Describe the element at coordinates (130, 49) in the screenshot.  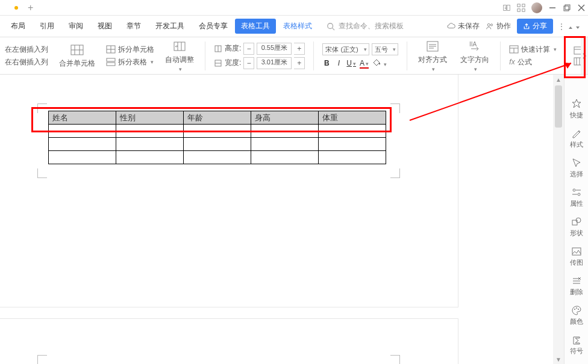
I see `split-cells: 拆分单元格` at that location.